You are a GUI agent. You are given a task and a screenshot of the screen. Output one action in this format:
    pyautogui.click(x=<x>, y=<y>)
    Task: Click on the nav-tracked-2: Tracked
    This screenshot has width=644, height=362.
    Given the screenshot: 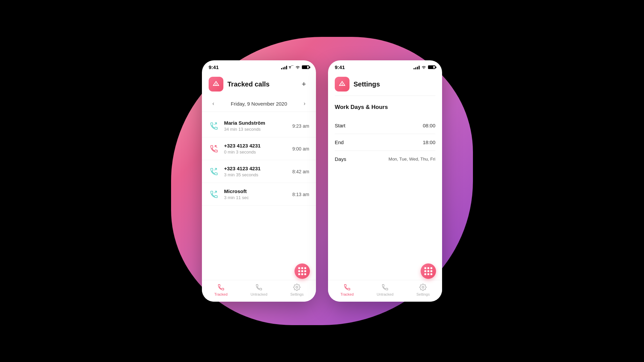 What is the action you would take?
    pyautogui.click(x=347, y=290)
    